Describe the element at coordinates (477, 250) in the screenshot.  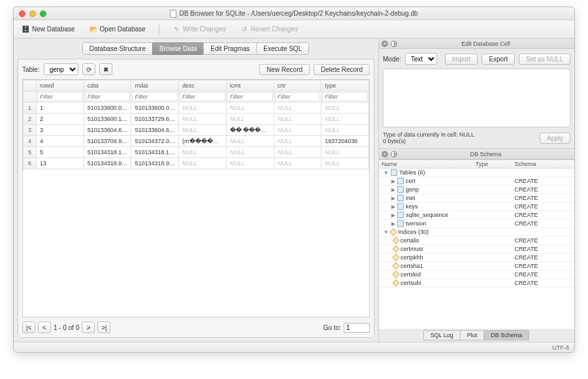
I see `schema-row: certmusrCREATE` at that location.